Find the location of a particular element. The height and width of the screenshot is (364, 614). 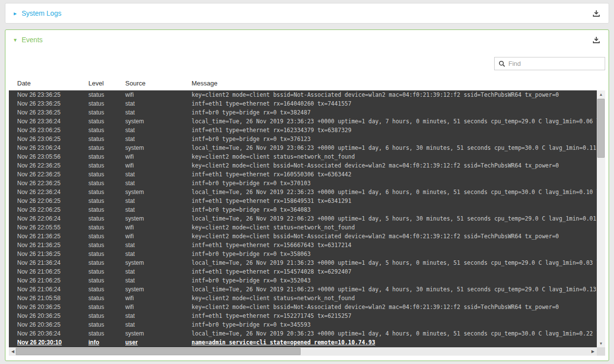

log-row: Nov 26 21:06:24statussystemlocal_time=Tu… is located at coordinates (303, 289).